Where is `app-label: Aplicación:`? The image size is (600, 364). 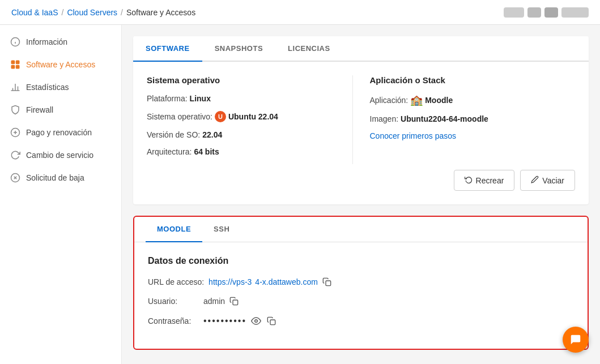
app-label: Aplicación: is located at coordinates (389, 100).